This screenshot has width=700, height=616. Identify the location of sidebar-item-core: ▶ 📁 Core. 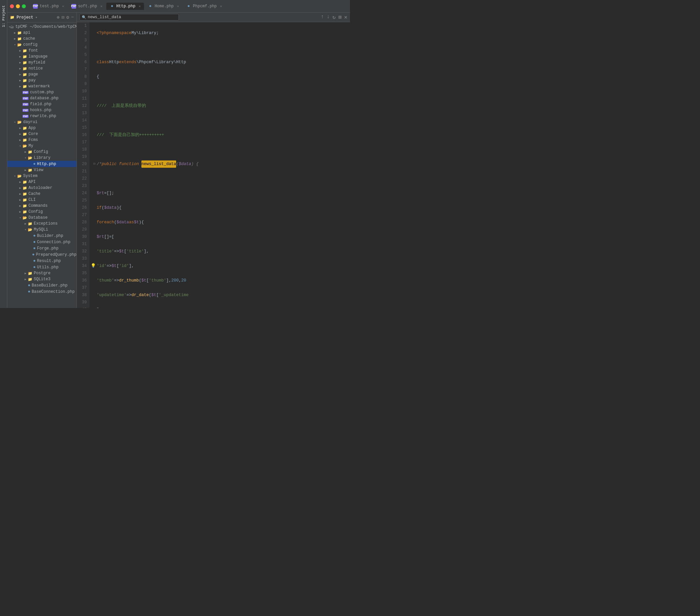
(42, 134).